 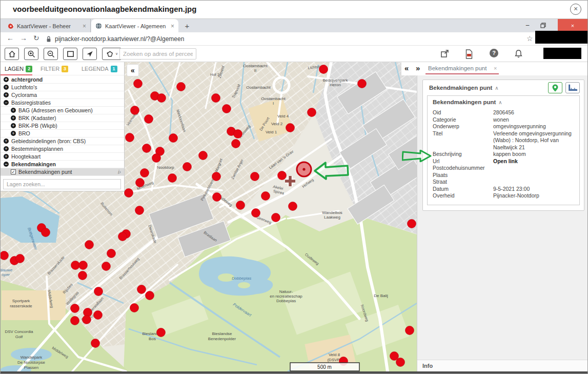 I want to click on extent-button, so click(x=70, y=54).